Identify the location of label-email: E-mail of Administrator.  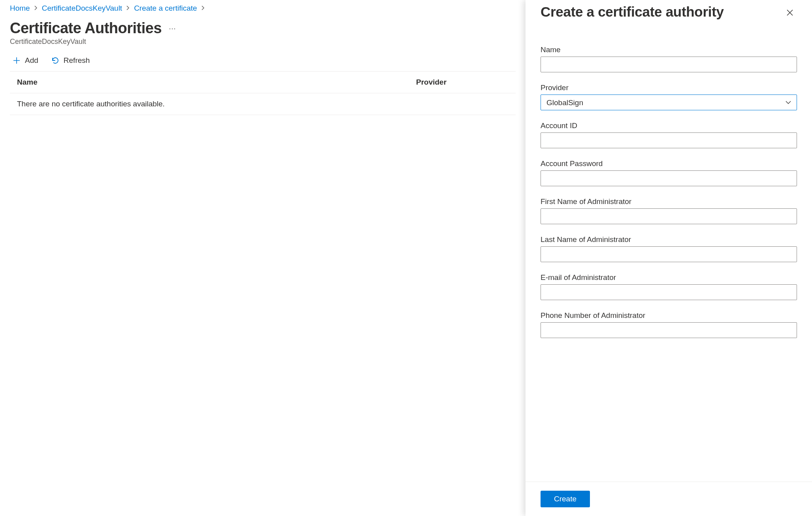
(669, 278).